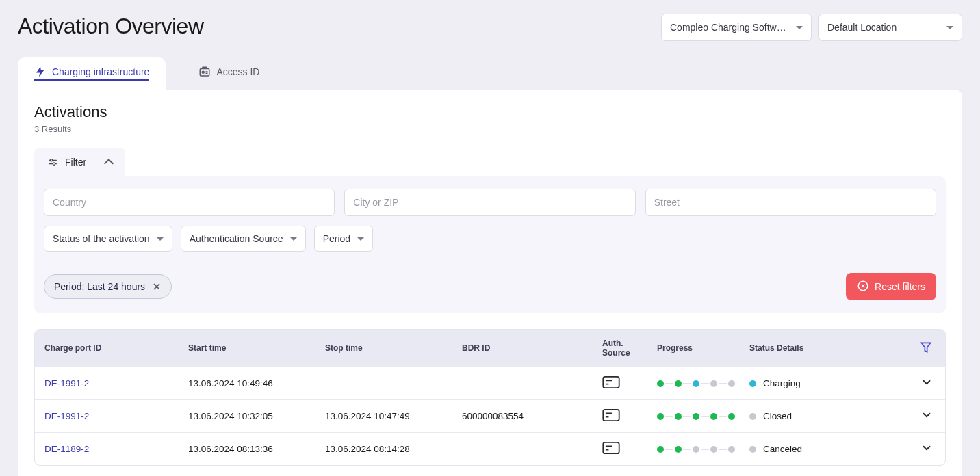 The width and height of the screenshot is (980, 476). I want to click on country-input, so click(189, 202).